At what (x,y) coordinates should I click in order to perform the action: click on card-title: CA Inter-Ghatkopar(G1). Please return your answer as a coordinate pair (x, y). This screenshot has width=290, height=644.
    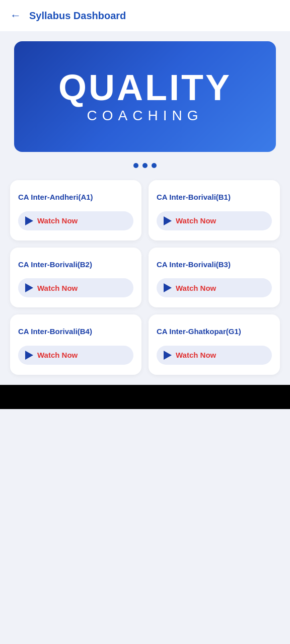
    Looking at the image, I should click on (214, 332).